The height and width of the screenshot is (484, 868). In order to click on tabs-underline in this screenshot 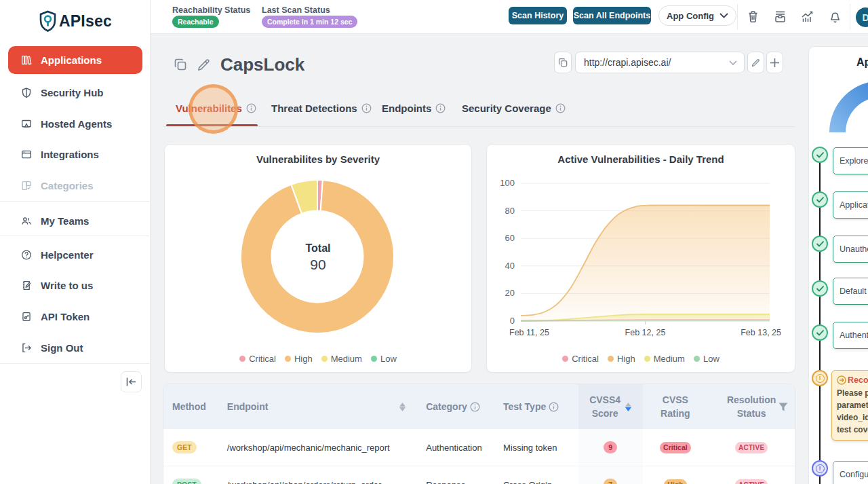, I will do `click(479, 126)`.